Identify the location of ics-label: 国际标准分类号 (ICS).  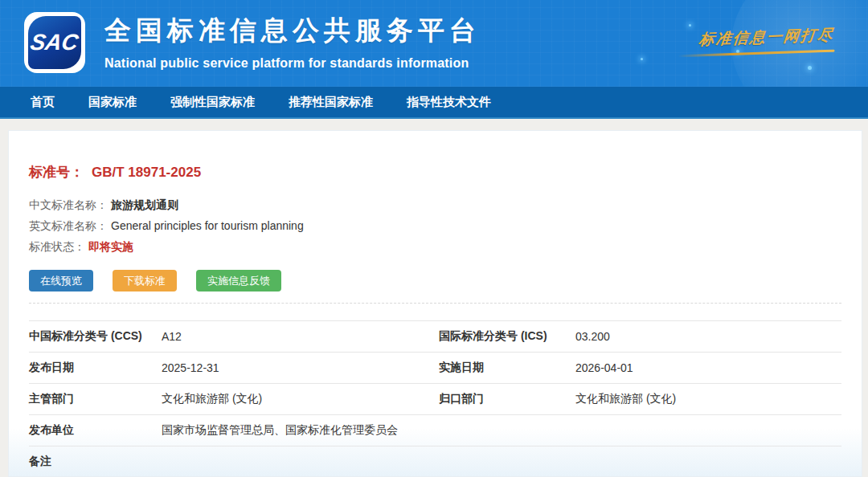
(507, 336).